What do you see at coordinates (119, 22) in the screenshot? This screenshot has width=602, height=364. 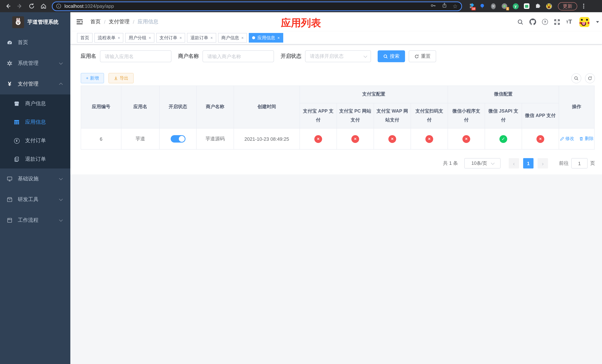 I see `breadcrumb-payment: 支付管理` at bounding box center [119, 22].